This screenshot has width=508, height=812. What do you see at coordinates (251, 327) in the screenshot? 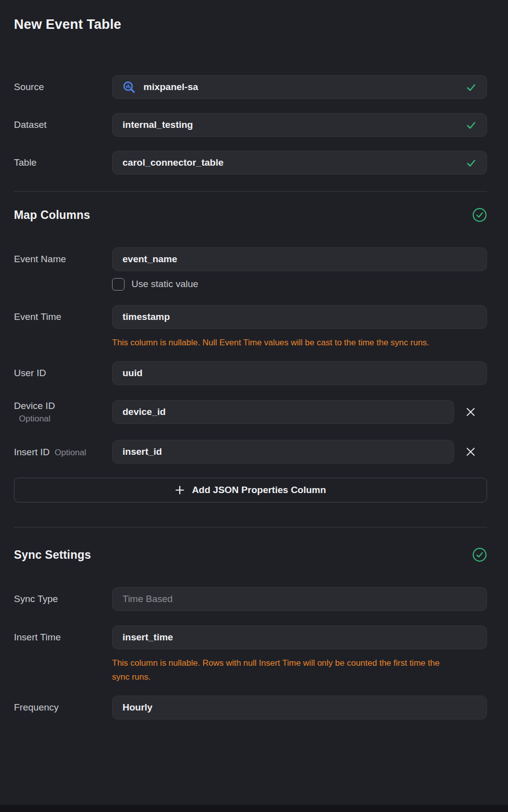
I see `form-row-event-time: Event Time timestamp This column is null…` at bounding box center [251, 327].